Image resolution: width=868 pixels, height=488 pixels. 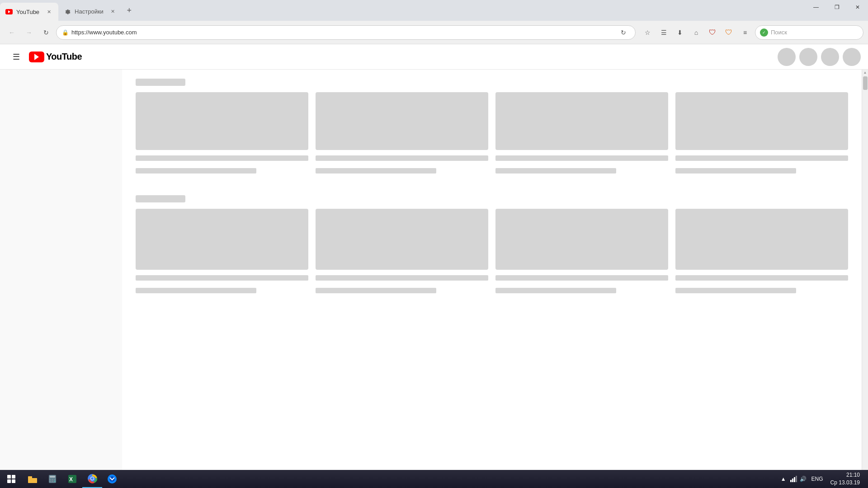 I want to click on section1-label-skeleton, so click(x=160, y=82).